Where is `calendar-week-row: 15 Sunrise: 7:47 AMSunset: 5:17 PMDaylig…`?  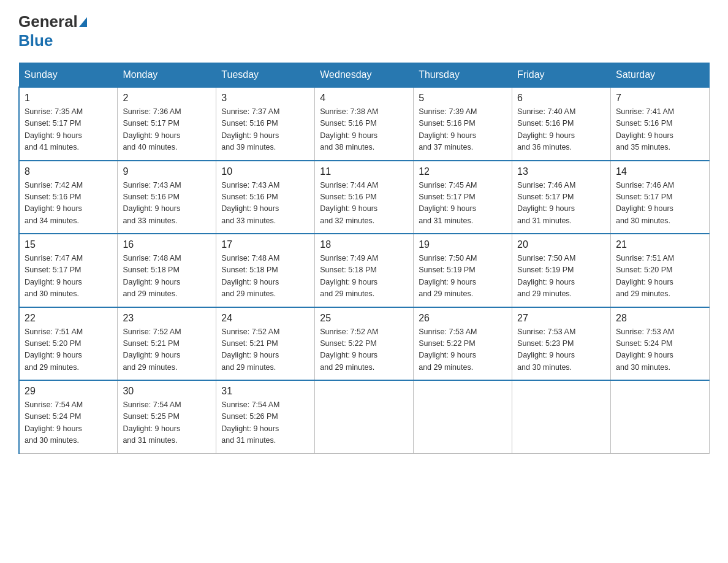 calendar-week-row: 15 Sunrise: 7:47 AMSunset: 5:17 PMDaylig… is located at coordinates (364, 270).